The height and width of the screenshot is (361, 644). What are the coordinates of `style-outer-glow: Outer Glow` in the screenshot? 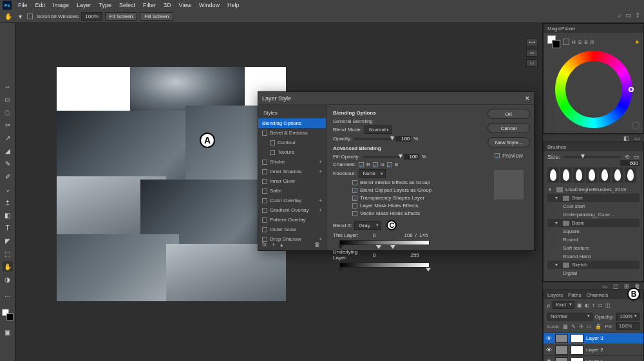 It's located at (292, 229).